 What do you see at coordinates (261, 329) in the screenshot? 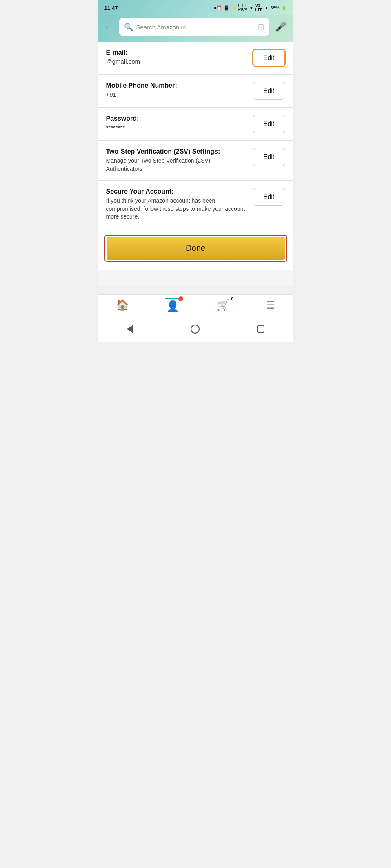
I see `recents-square-icon` at bounding box center [261, 329].